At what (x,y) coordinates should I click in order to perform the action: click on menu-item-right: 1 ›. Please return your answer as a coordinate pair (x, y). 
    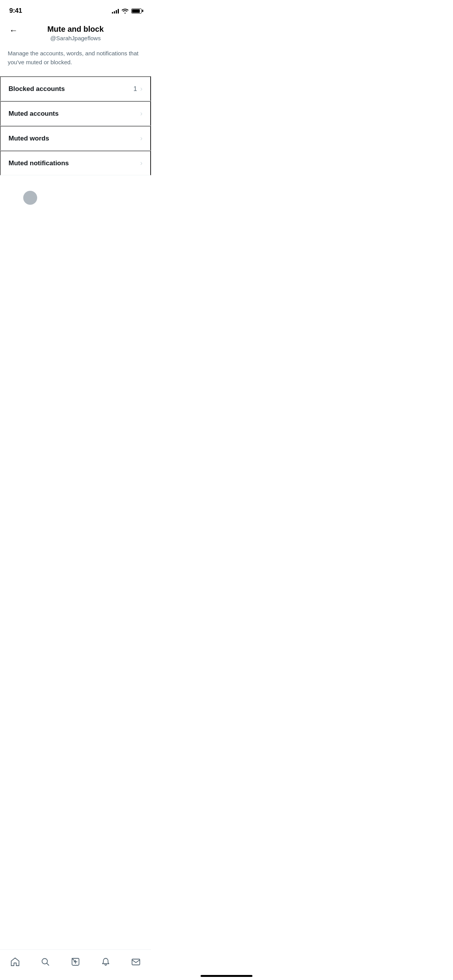
    Looking at the image, I should click on (138, 89).